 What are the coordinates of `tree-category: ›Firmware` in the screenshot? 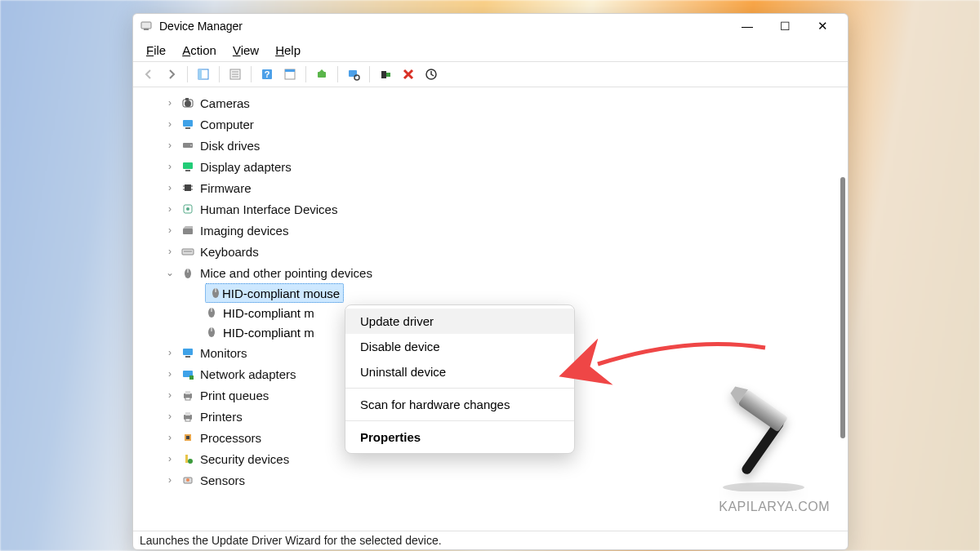 It's located at (498, 188).